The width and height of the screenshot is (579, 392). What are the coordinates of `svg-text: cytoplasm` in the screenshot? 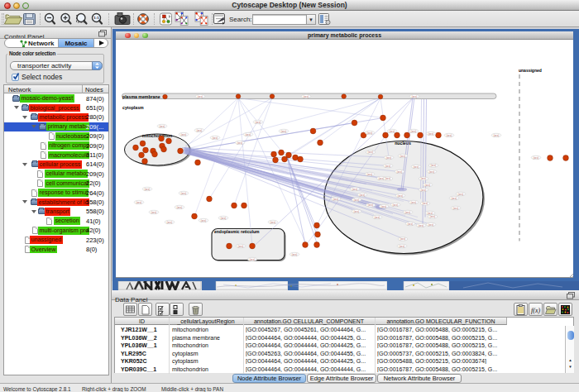 It's located at (133, 107).